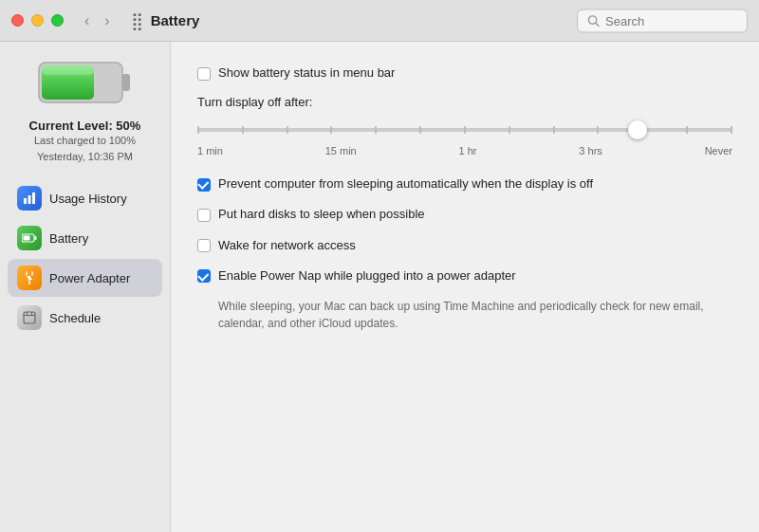 This screenshot has width=759, height=532. Describe the element at coordinates (590, 151) in the screenshot. I see `slider-label-3hrs: 3 hrs` at that location.